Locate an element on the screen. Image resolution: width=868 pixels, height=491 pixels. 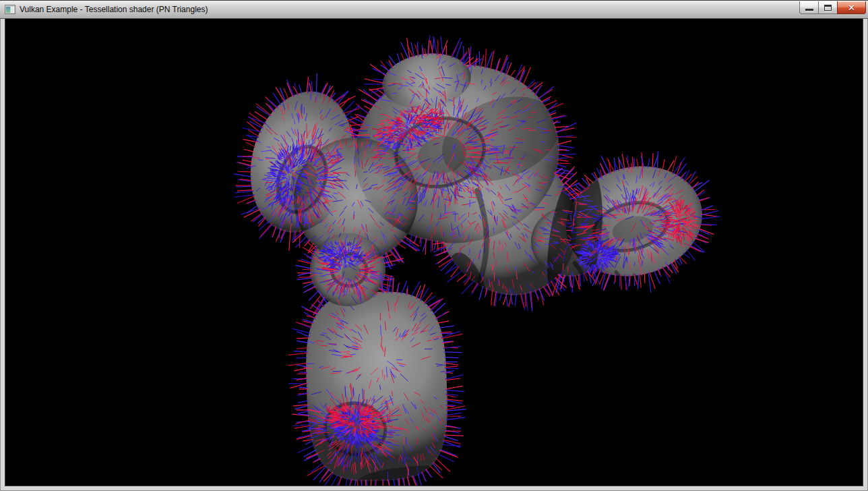
app-icon is located at coordinates (10, 9).